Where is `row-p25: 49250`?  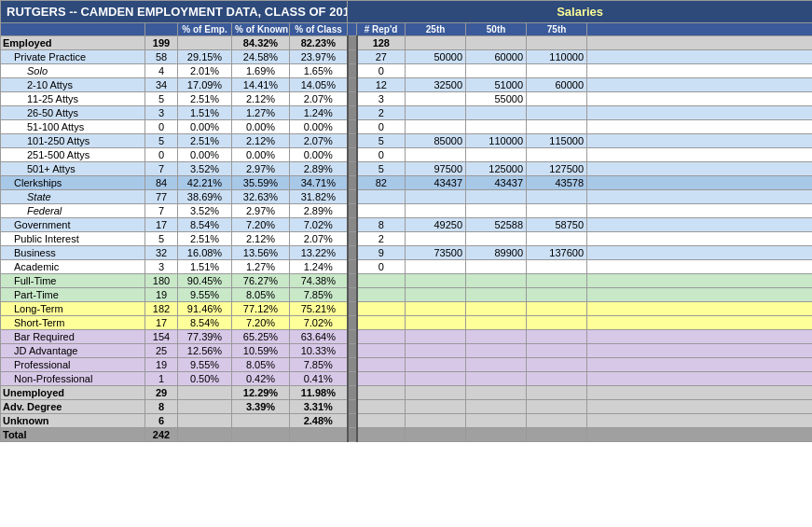
row-p25: 49250 is located at coordinates (436, 226).